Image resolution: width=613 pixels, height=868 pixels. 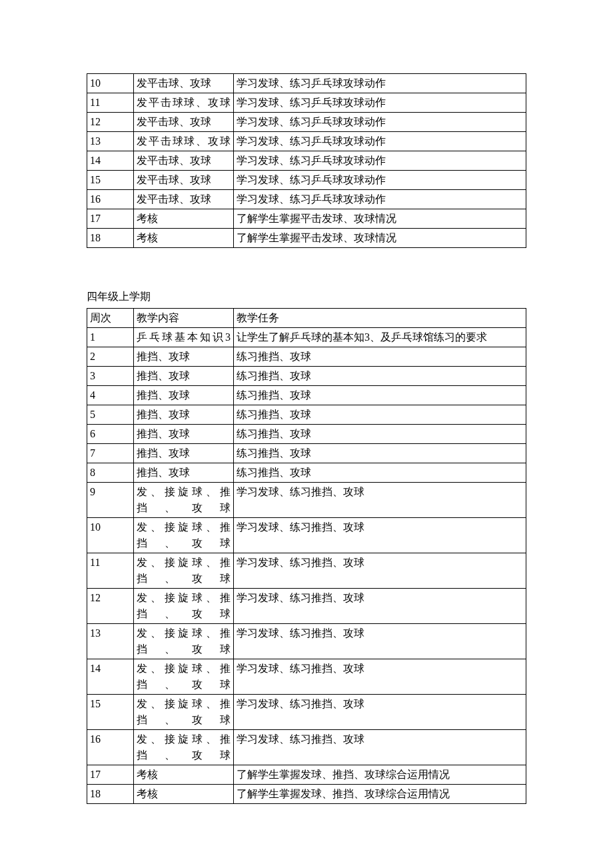 What do you see at coordinates (111, 200) in the screenshot?
I see `cell-week: 16` at bounding box center [111, 200].